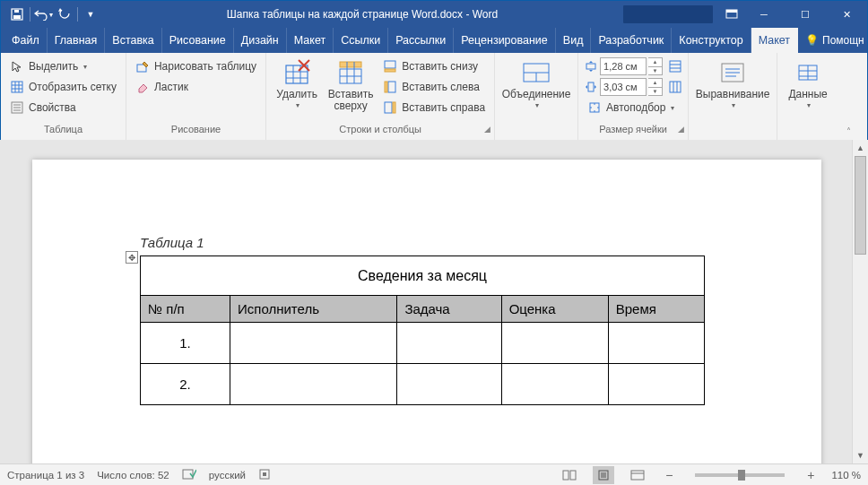  Describe the element at coordinates (668, 14) in the screenshot. I see `user-account` at that location.